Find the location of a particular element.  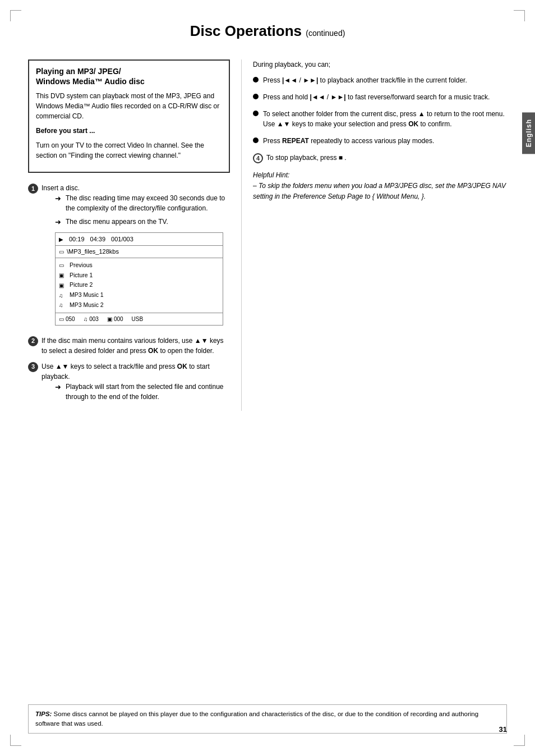

disc-file-music1: ♫ MP3 Music 1 is located at coordinates (139, 295).